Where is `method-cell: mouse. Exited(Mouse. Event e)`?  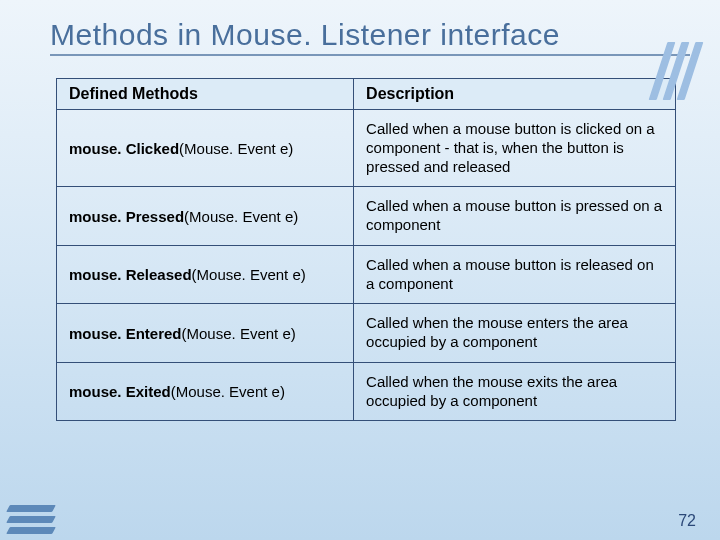 method-cell: mouse. Exited(Mouse. Event e) is located at coordinates (206, 392).